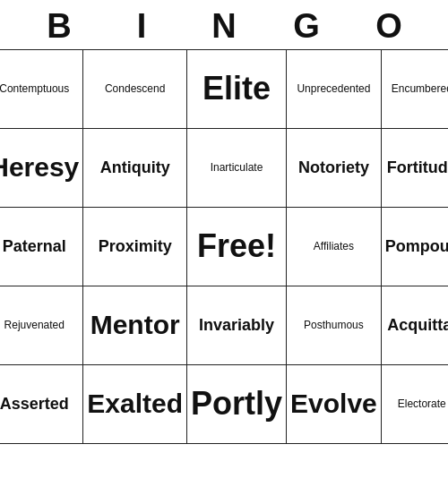 The height and width of the screenshot is (487, 448). I want to click on cell-text-4-0: Asserted, so click(34, 404).